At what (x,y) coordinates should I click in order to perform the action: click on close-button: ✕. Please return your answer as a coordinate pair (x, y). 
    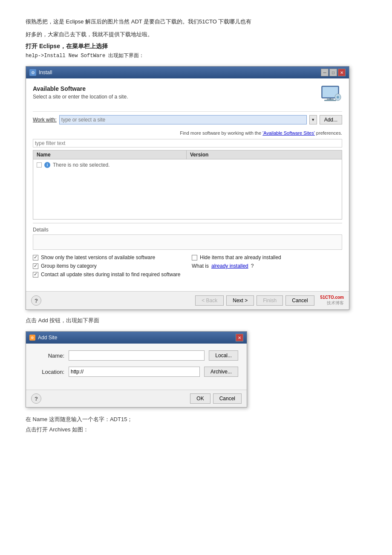
    Looking at the image, I should click on (342, 72).